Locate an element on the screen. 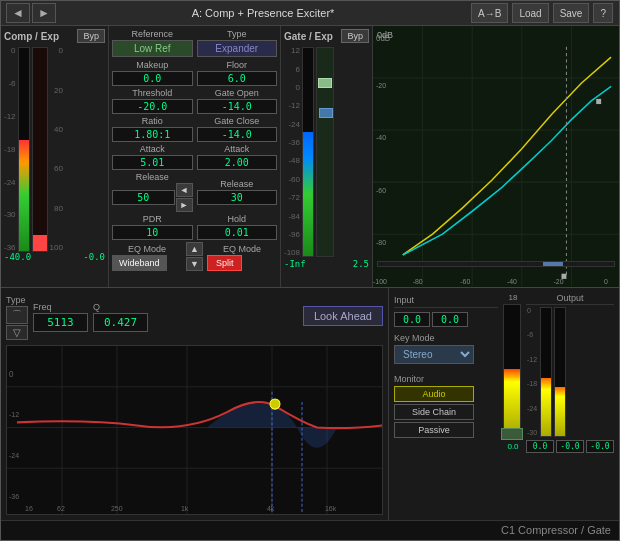  type-dropdown: Expander is located at coordinates (238, 48).